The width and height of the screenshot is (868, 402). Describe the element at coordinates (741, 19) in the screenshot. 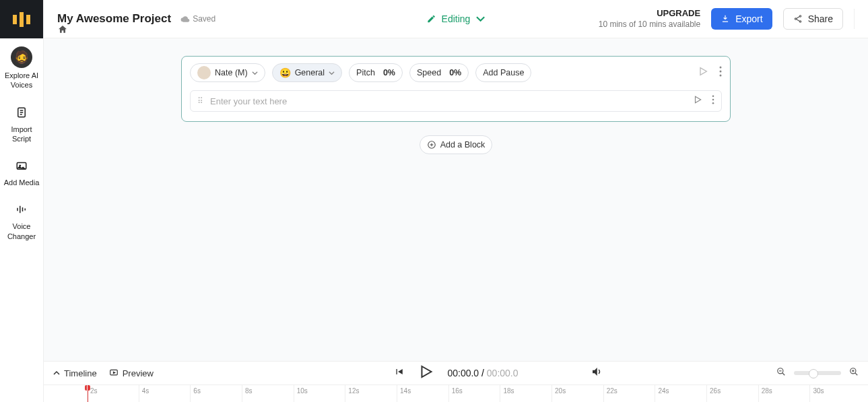

I see `export-button: Export` at that location.